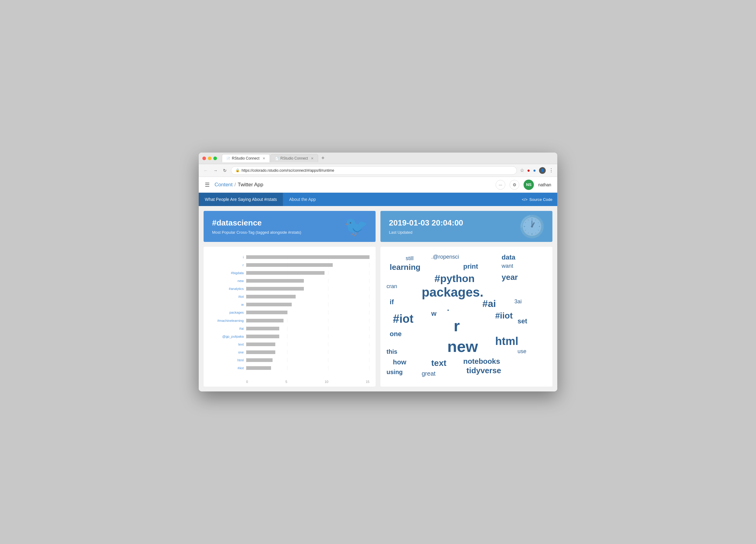  I want to click on new-tab-button: +, so click(323, 158).